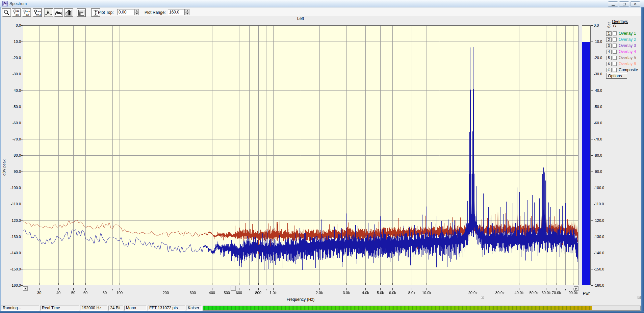  I want to click on gain-out-2x-icon: OUT2X, so click(26, 13).